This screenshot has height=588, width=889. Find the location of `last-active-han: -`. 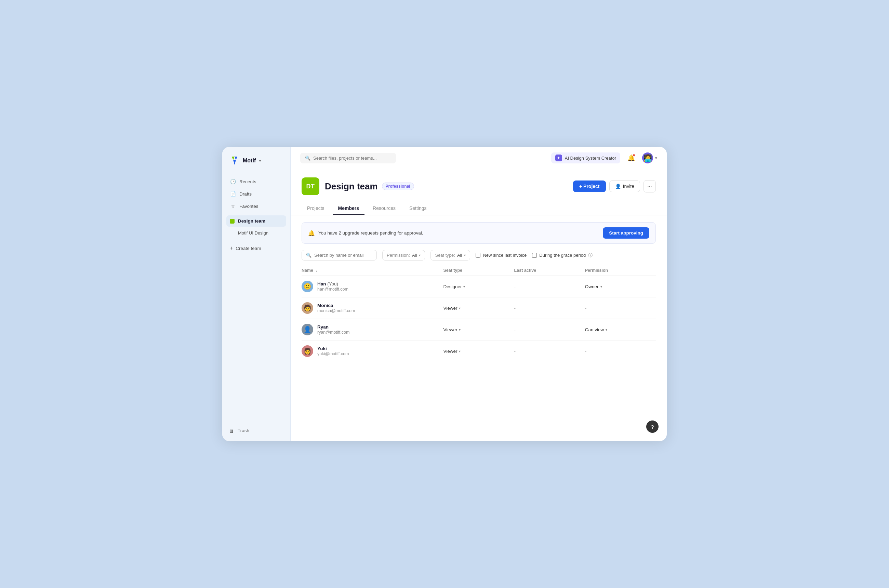

last-active-han: - is located at coordinates (515, 286).